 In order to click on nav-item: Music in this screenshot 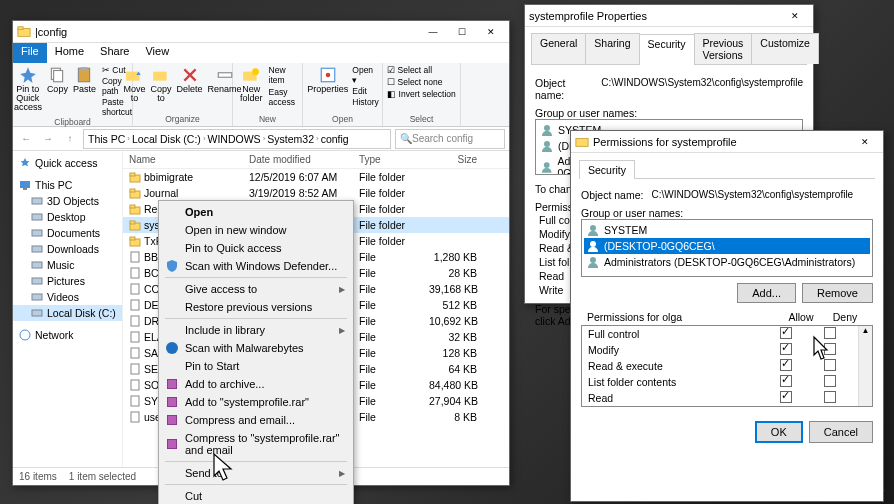, I will do `click(68, 265)`.